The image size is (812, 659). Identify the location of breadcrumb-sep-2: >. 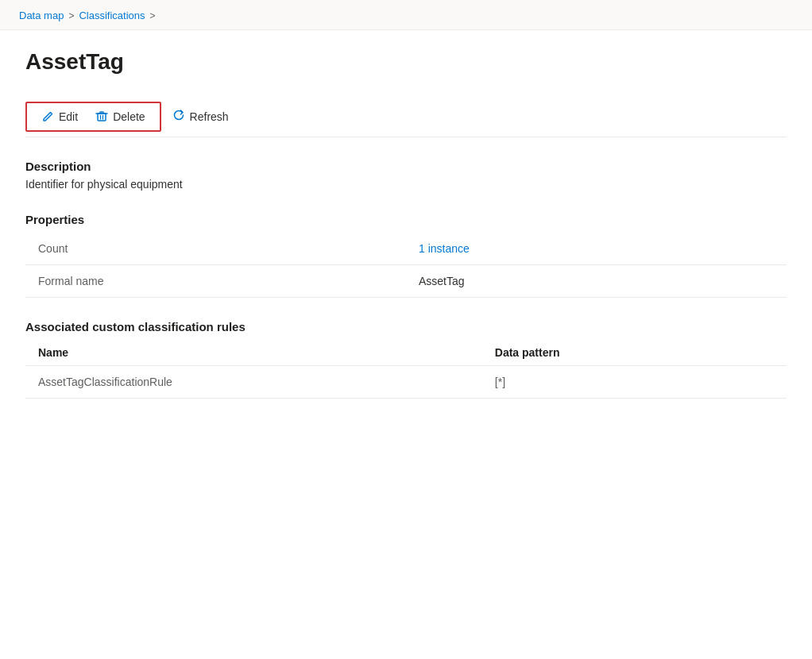
(153, 16).